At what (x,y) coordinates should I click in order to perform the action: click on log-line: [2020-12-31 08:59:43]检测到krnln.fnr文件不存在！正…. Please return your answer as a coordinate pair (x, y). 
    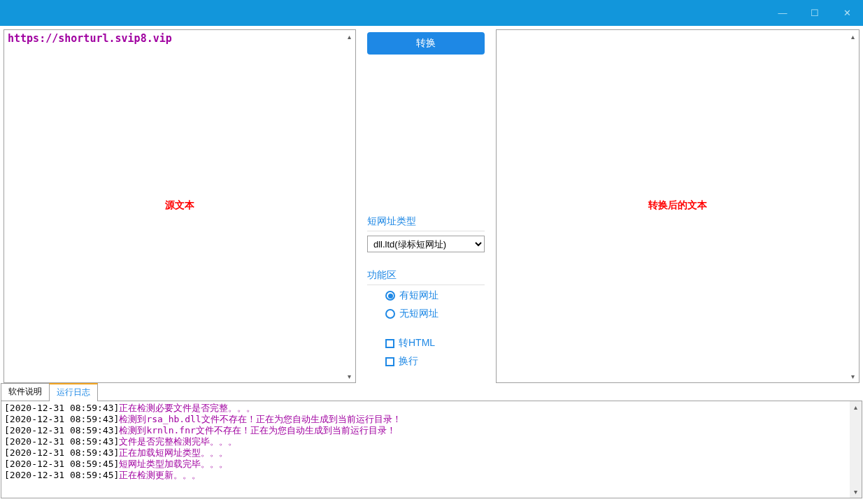
    Looking at the image, I should click on (432, 431).